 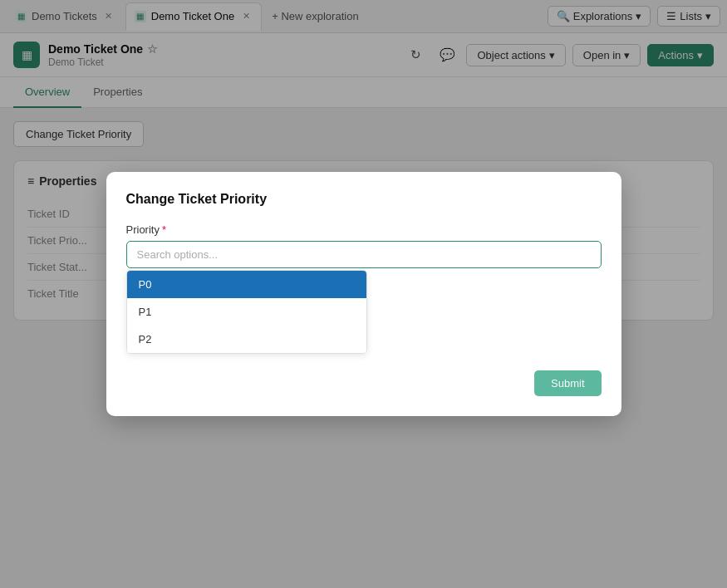 What do you see at coordinates (567, 384) in the screenshot?
I see `submit-label: Submit` at bounding box center [567, 384].